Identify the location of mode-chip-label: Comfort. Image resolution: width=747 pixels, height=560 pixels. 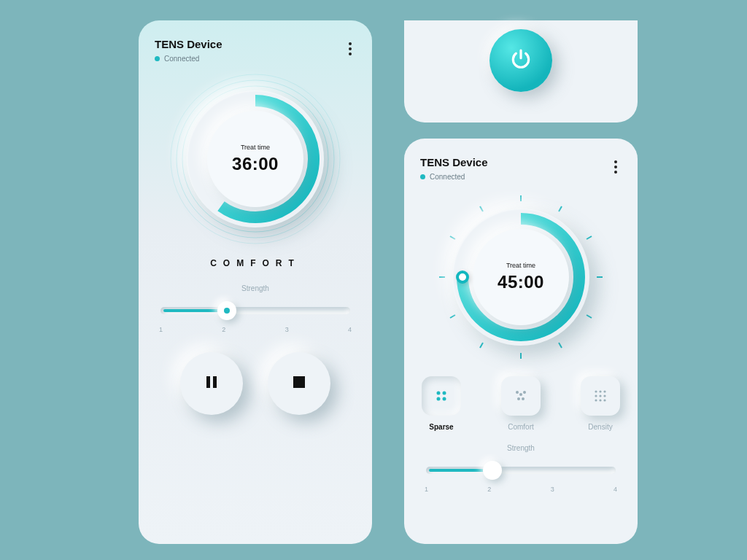
(521, 427).